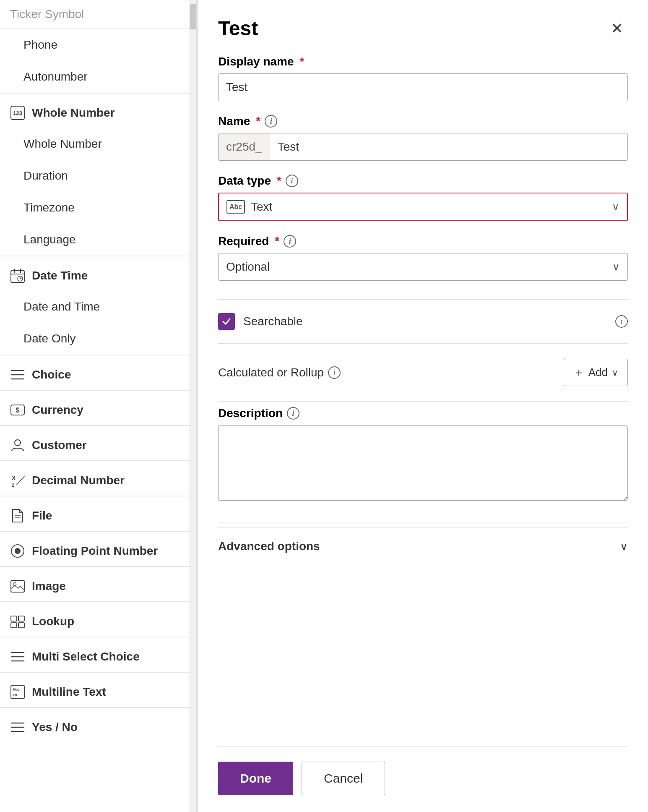 This screenshot has width=648, height=812. Describe the element at coordinates (98, 548) in the screenshot. I see `category-floating: Floating Point Number` at that location.